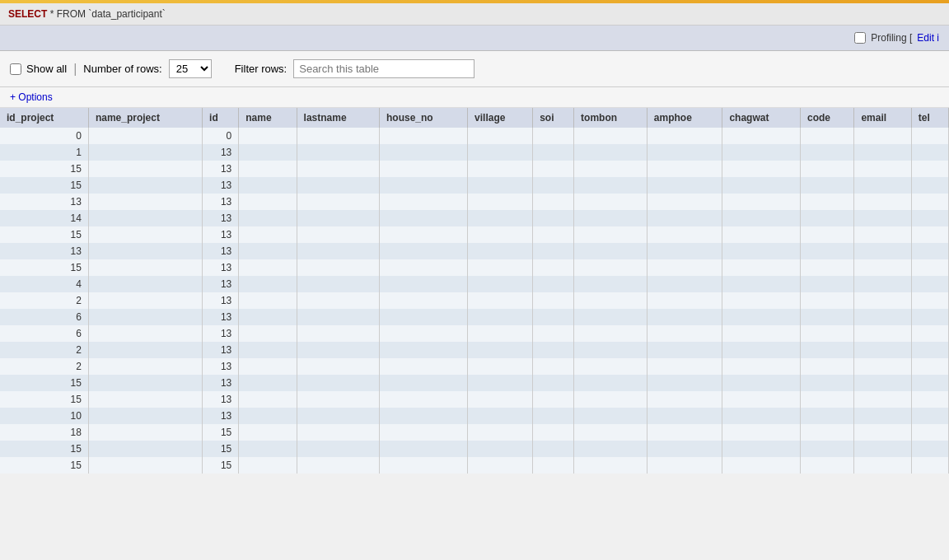  What do you see at coordinates (474, 416) in the screenshot?
I see `table-row: 1013` at bounding box center [474, 416].